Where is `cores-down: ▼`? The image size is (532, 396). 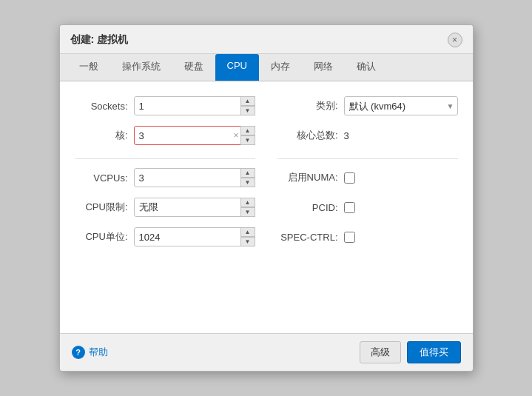 cores-down: ▼ is located at coordinates (248, 141).